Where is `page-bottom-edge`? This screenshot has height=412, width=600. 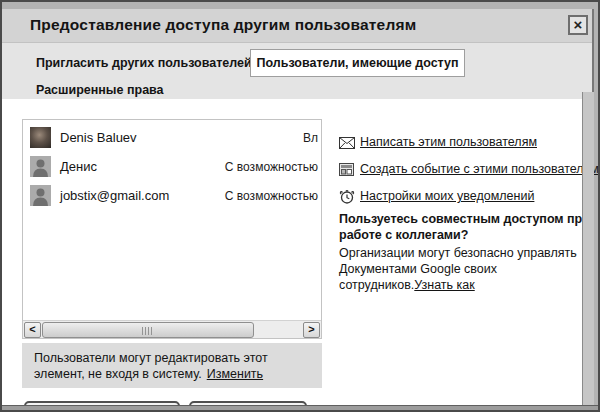
page-bottom-edge is located at coordinates (300, 408).